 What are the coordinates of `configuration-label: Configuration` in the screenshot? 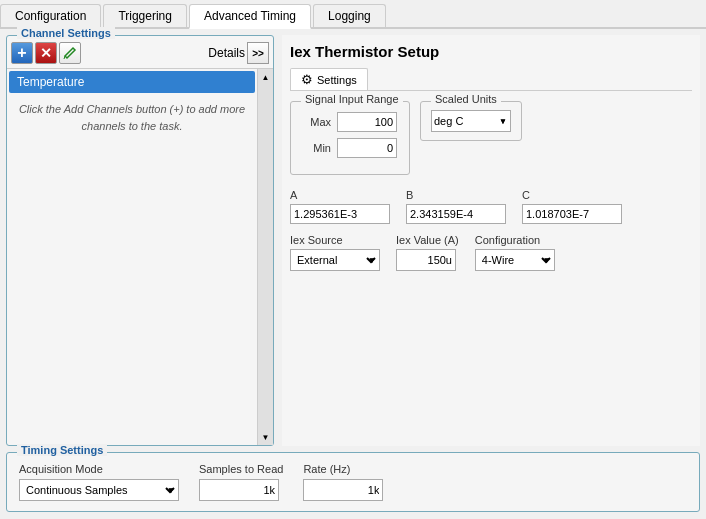 It's located at (515, 240).